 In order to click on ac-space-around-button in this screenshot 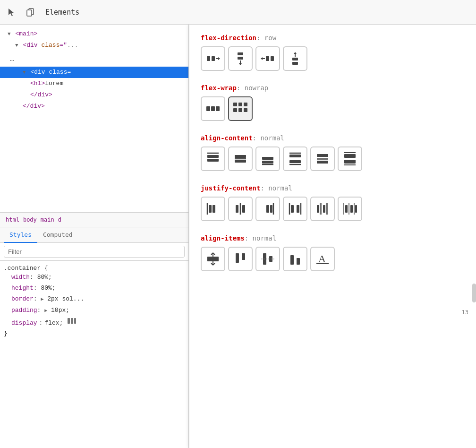, I will do `click(323, 159)`.